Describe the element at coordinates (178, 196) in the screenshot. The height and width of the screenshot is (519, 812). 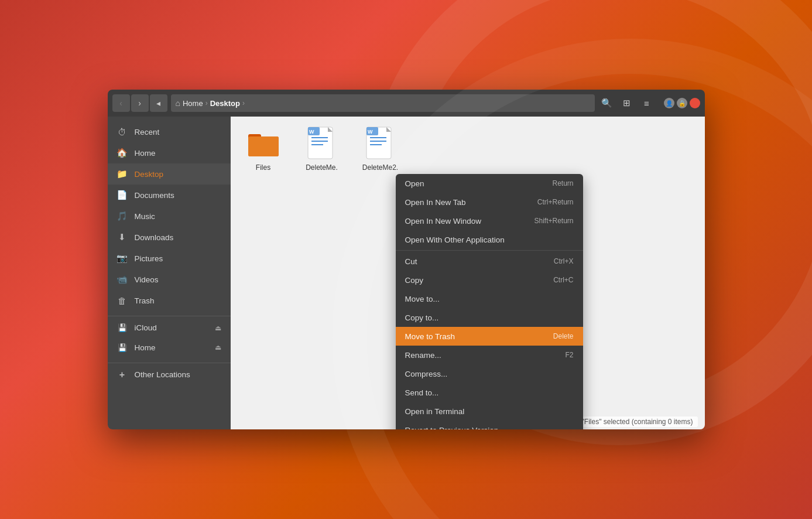
I see `sidebar-item-label: Documents` at that location.